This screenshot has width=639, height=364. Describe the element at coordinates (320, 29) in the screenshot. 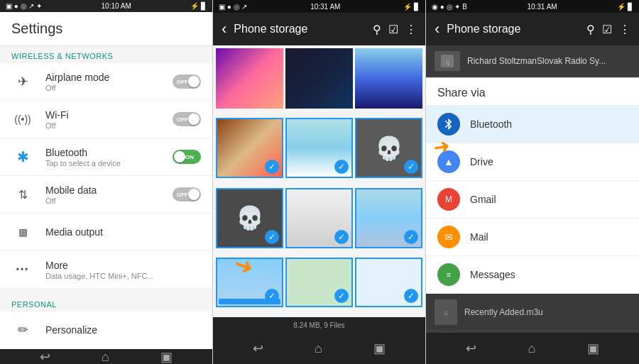

I see `storage-header: ‹ Phone storage ⚲ ☑ ⋮` at that location.